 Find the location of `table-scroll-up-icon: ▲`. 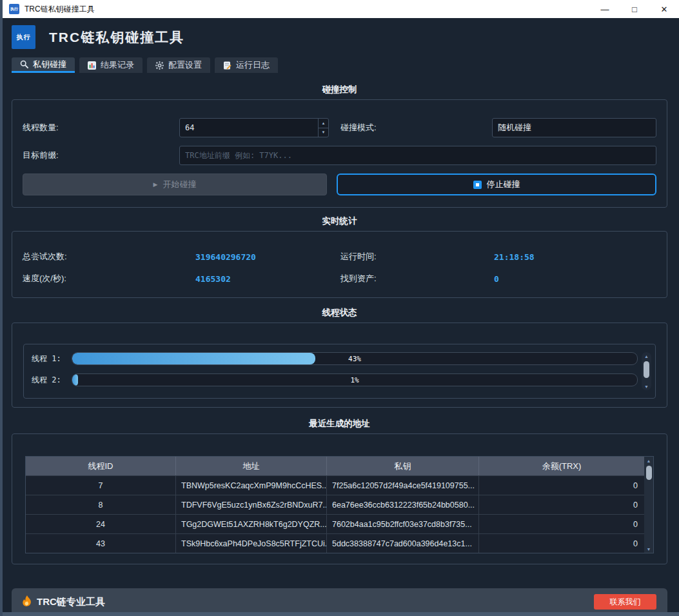

table-scroll-up-icon: ▲ is located at coordinates (649, 461).